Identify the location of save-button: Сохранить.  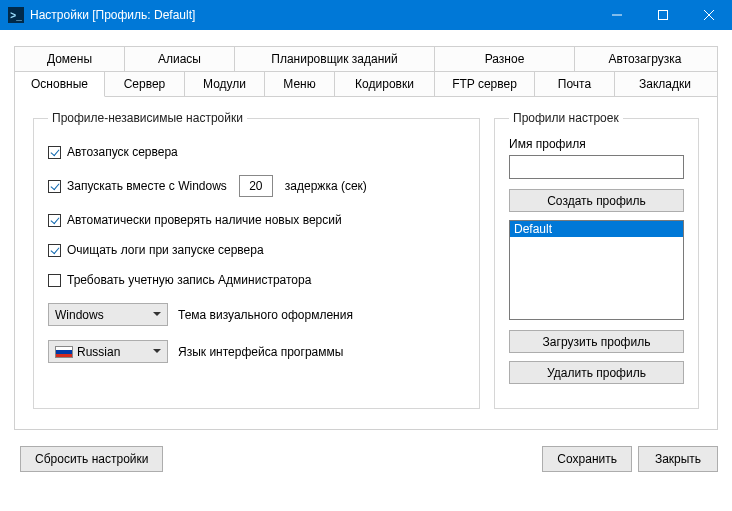
(587, 459).